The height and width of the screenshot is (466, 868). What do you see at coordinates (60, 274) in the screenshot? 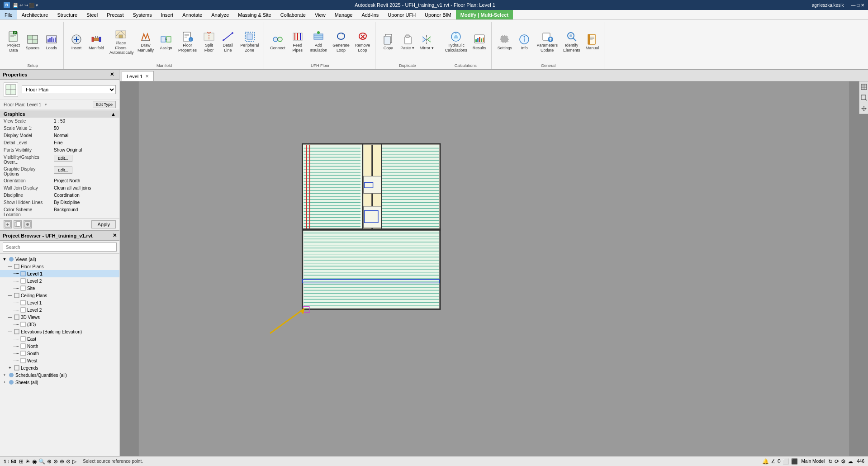
I see `tree-level1: ····· Level 1` at bounding box center [60, 274].